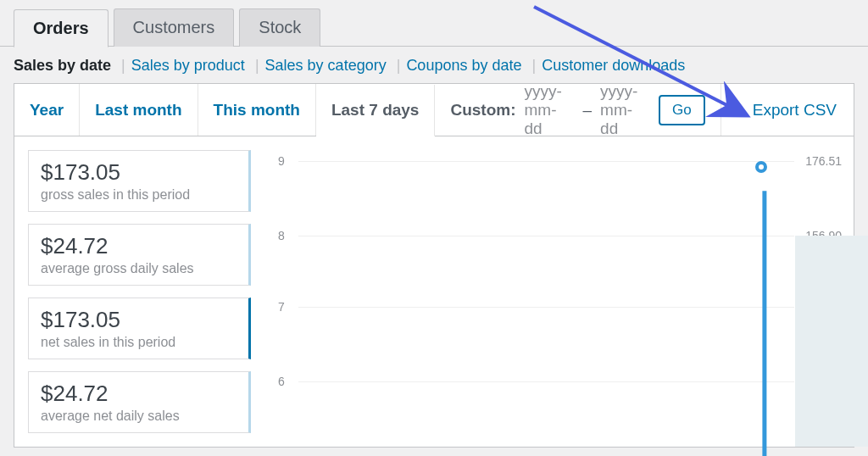  I want to click on chart-left-tick: 6, so click(281, 381).